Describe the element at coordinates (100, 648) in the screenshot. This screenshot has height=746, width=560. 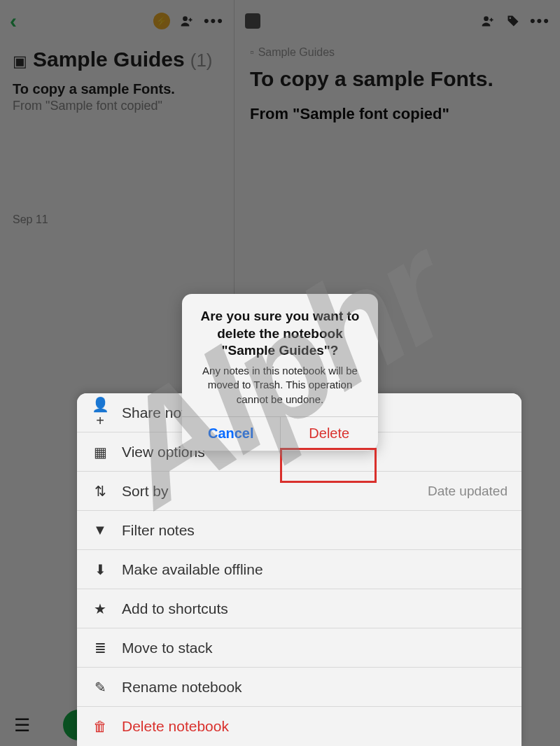
I see `stack-icon: ≣` at that location.